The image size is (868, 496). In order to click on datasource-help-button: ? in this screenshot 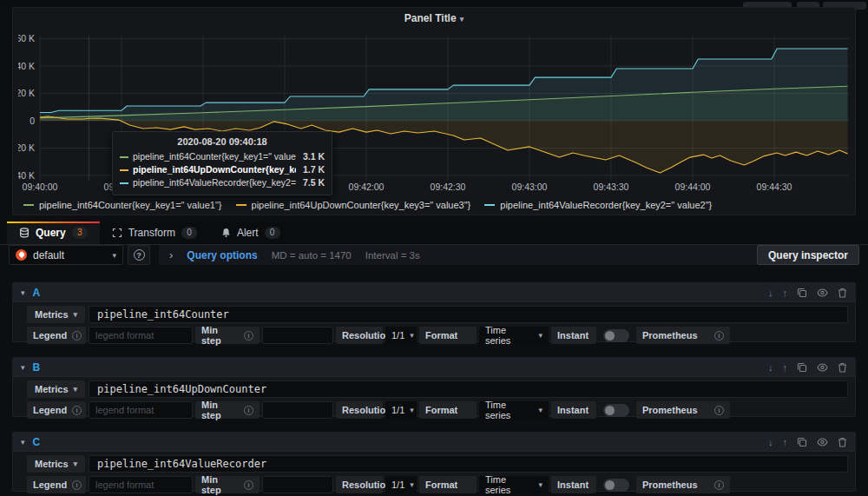, I will do `click(139, 255)`.